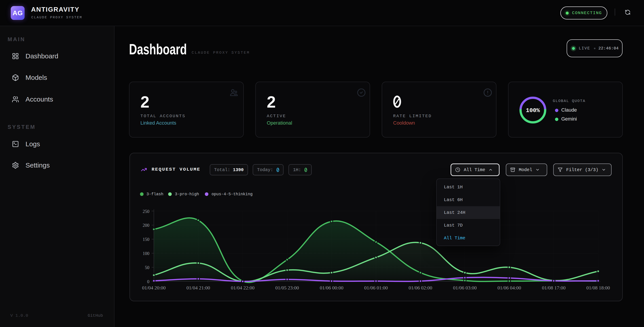 The width and height of the screenshot is (644, 327). I want to click on svg-text: 01/05 23:00, so click(287, 288).